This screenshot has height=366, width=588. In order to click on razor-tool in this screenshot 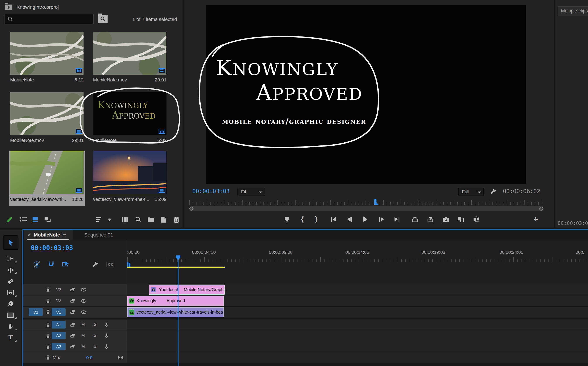, I will do `click(10, 281)`.